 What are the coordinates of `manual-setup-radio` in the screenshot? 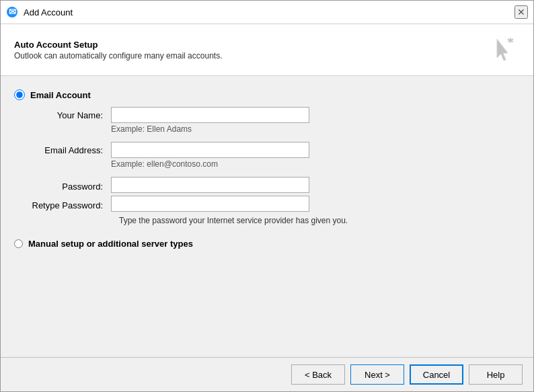 It's located at (19, 243).